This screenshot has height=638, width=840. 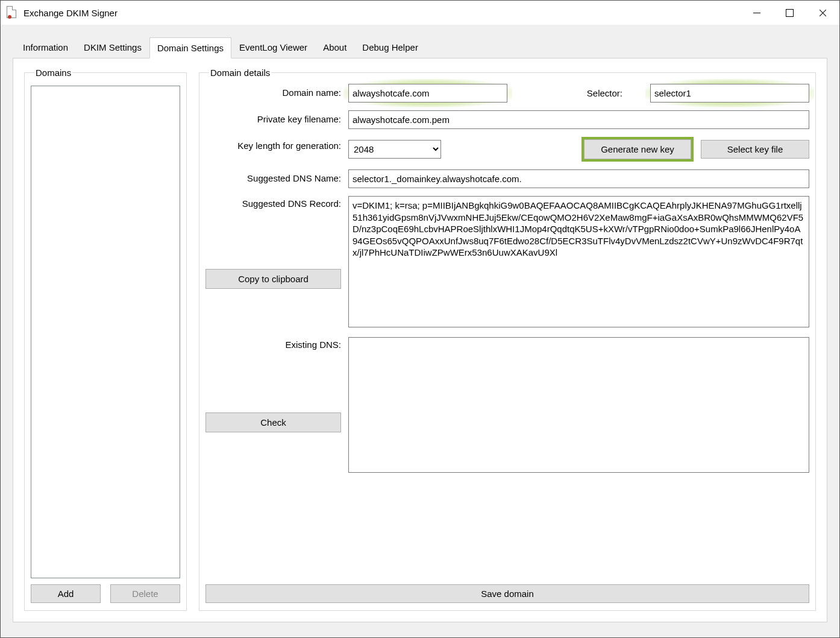 What do you see at coordinates (757, 13) in the screenshot?
I see `minimize-button` at bounding box center [757, 13].